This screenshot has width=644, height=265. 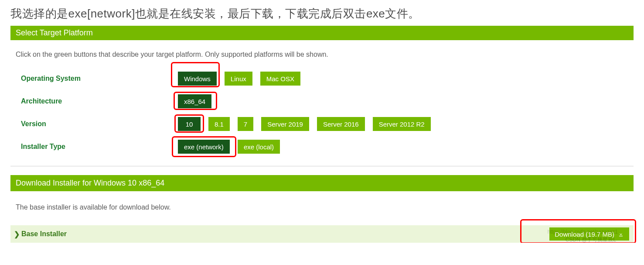 What do you see at coordinates (194, 101) in the screenshot?
I see `btn-arch-x86-64: x86_64` at bounding box center [194, 101].